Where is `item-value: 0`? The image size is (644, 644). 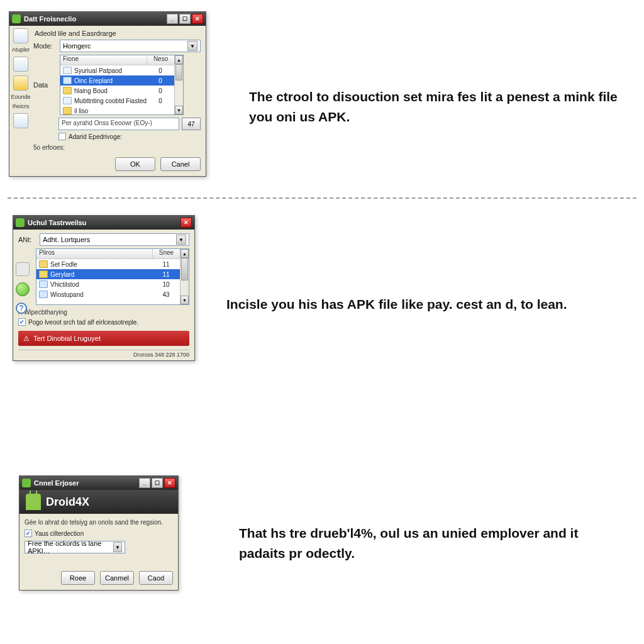
item-value: 0 is located at coordinates (160, 80).